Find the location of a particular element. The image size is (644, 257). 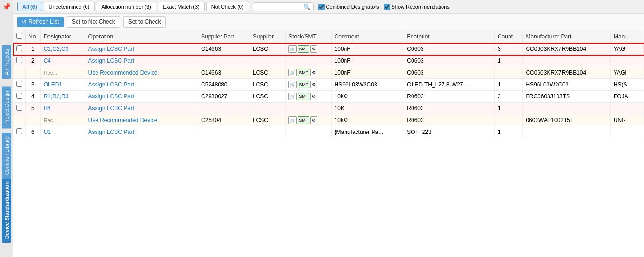

row-manufacturer-part: FRC0603J103TS is located at coordinates (567, 97).